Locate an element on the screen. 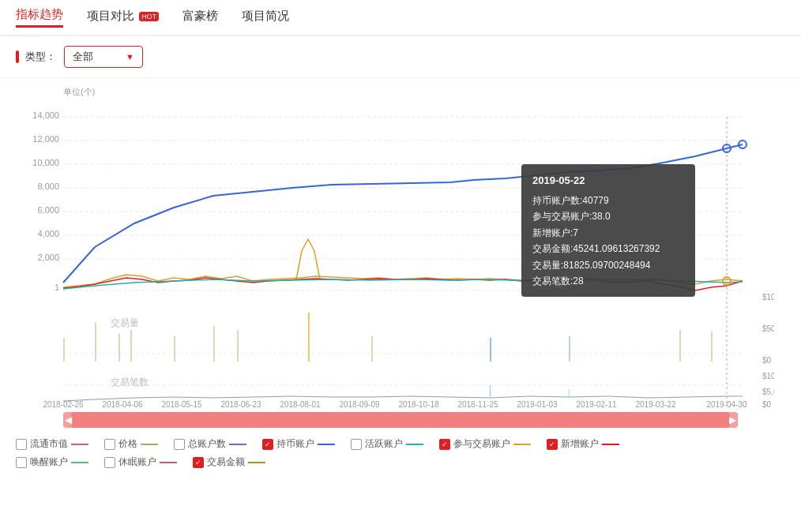 The height and width of the screenshot is (532, 801). legend-item-new-accounts: 新增账户 is located at coordinates (583, 444).